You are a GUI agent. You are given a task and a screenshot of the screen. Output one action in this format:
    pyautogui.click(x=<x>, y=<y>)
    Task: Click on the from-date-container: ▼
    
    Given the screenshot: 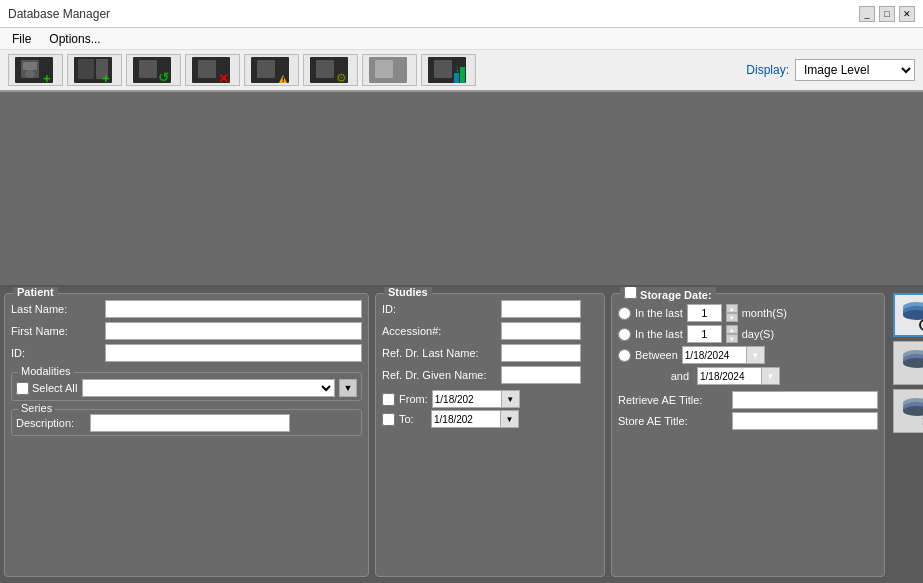 What is the action you would take?
    pyautogui.click(x=476, y=399)
    